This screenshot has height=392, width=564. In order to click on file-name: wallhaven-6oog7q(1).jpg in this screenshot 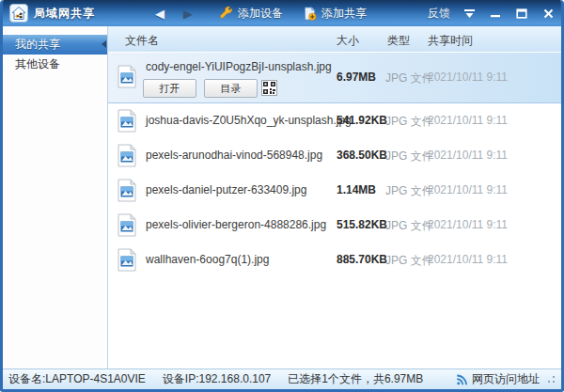, I will do `click(207, 259)`.